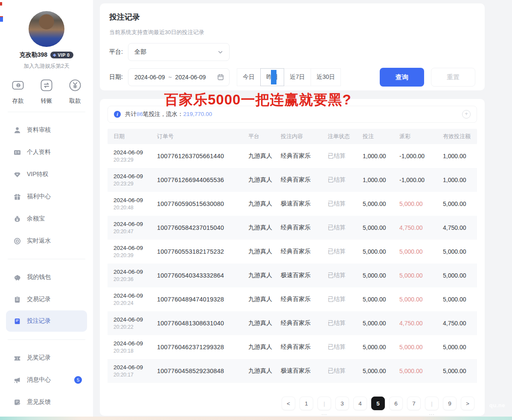 The height and width of the screenshot is (420, 512). Describe the element at coordinates (33, 55) in the screenshot. I see `user-name: 克孜勒398` at that location.